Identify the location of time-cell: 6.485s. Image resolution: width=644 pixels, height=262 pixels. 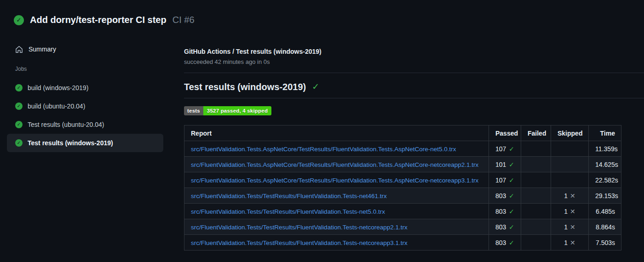
(605, 211).